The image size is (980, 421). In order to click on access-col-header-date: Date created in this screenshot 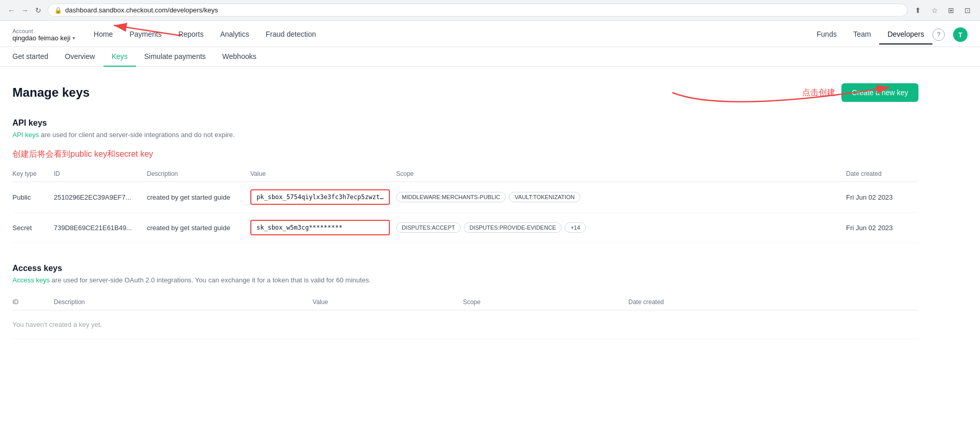, I will do `click(774, 302)`.